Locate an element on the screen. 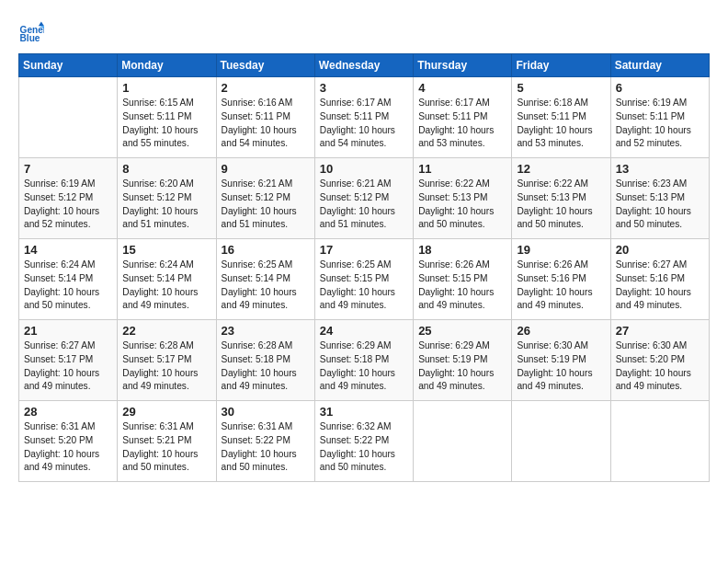  logo-icon: General Blue is located at coordinates (31, 33).